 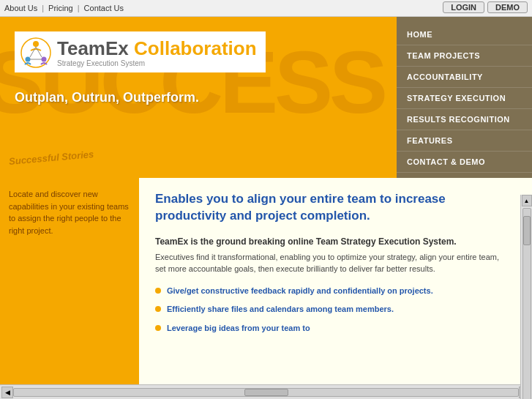 I want to click on about-us-link: About Us, so click(x=20, y=8).